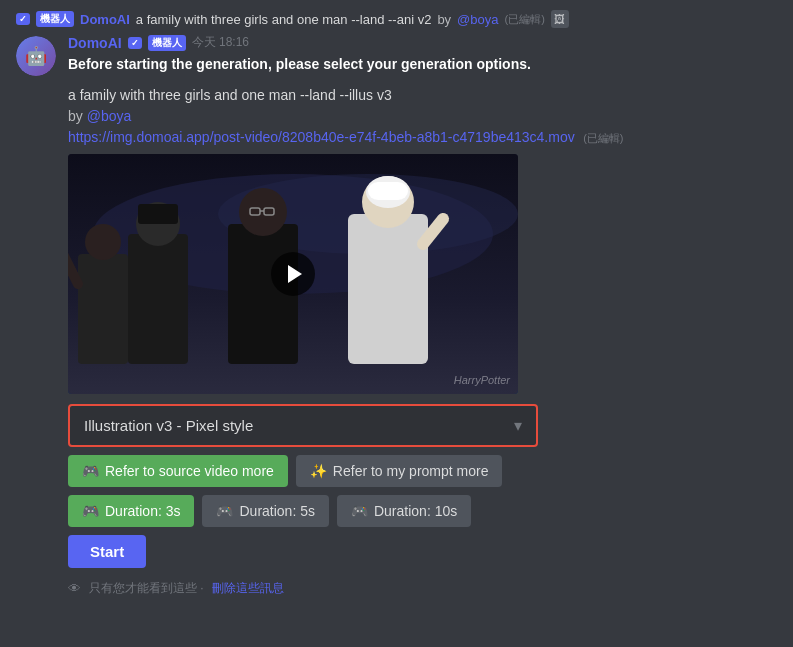 This screenshot has width=793, height=647. What do you see at coordinates (322, 137) in the screenshot?
I see `video-url: https://img.domoai.app/post-video/8208b4…` at bounding box center [322, 137].